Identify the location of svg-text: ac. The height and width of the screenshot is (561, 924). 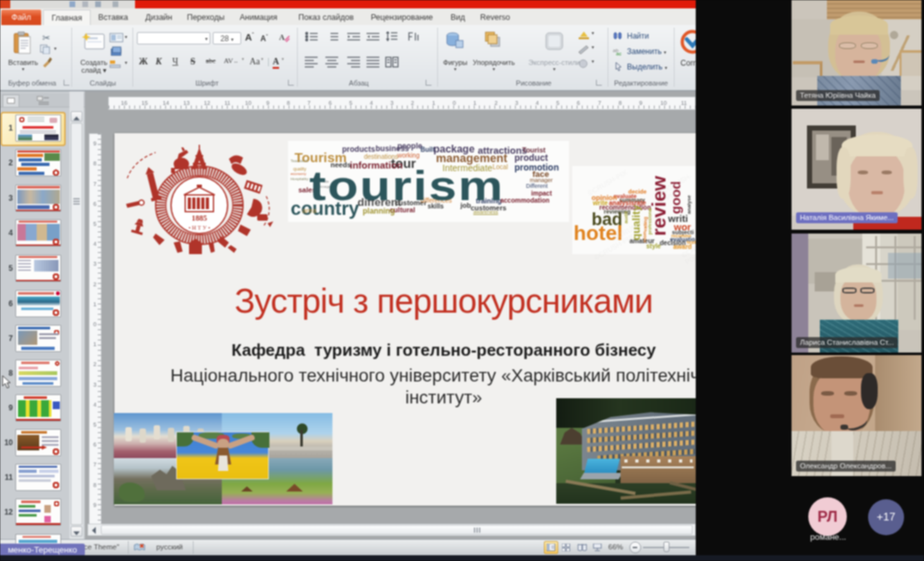
(619, 53).